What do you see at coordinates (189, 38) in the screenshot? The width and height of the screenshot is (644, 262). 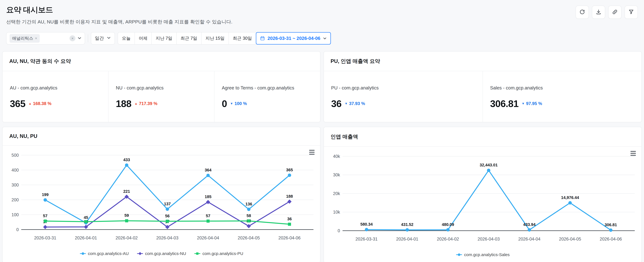 I see `quick-range-recent-7-days: 최근 7일` at bounding box center [189, 38].